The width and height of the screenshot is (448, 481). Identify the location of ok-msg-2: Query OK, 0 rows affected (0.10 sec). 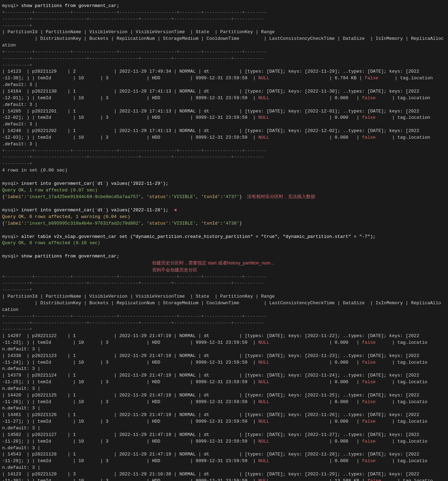
(224, 243).